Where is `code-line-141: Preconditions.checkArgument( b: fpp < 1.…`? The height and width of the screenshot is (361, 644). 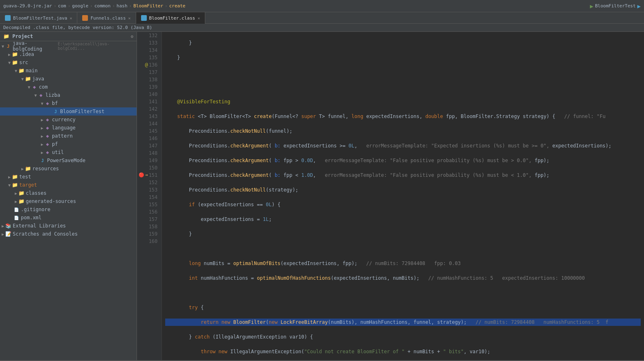
code-line-141: Preconditions.checkArgument( b: fpp < 1.… is located at coordinates (403, 175).